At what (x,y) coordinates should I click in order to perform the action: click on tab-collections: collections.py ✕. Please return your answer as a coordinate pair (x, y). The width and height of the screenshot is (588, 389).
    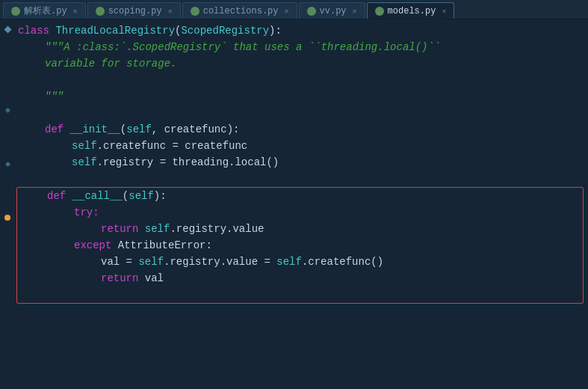
    Looking at the image, I should click on (240, 10).